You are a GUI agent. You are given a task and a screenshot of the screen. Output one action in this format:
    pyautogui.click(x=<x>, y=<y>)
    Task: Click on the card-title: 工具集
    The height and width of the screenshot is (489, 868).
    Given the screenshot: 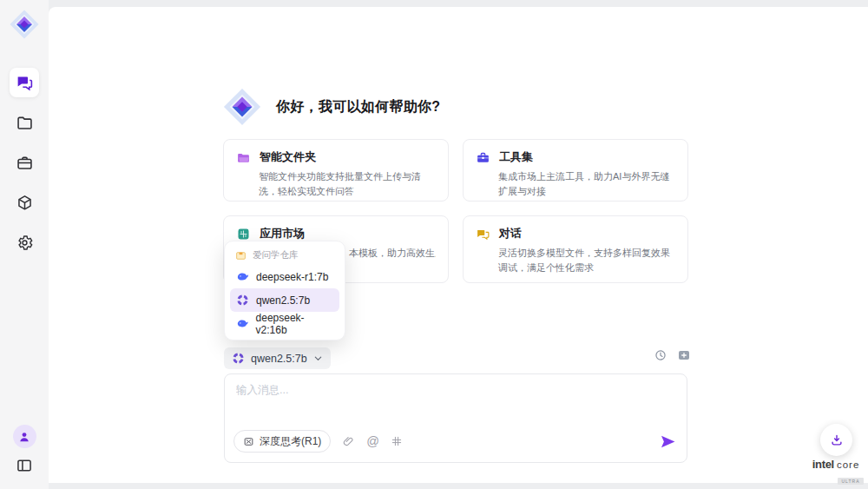 What is the action you would take?
    pyautogui.click(x=516, y=157)
    